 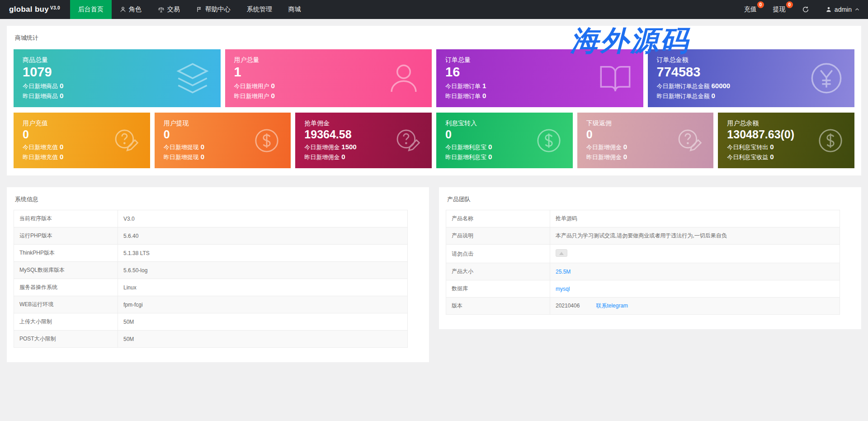 I want to click on layers-icon, so click(x=193, y=78).